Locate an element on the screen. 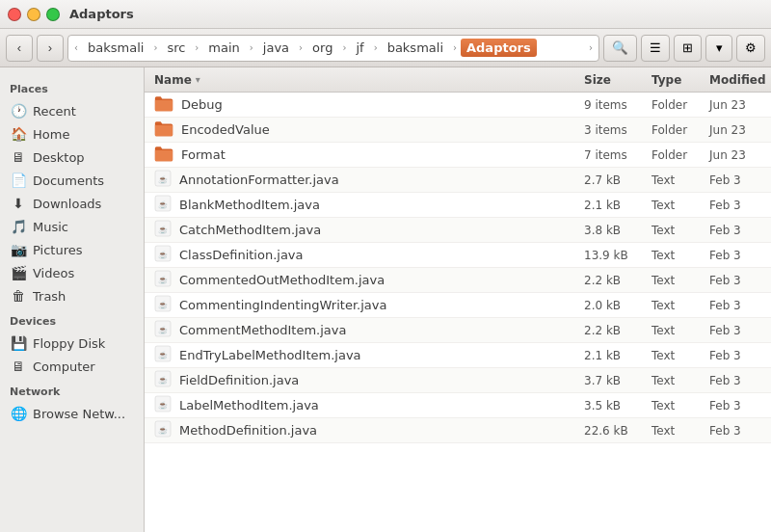 This screenshot has width=771, height=532. sidebar-item-videos: 🎬 Videos is located at coordinates (71, 273).